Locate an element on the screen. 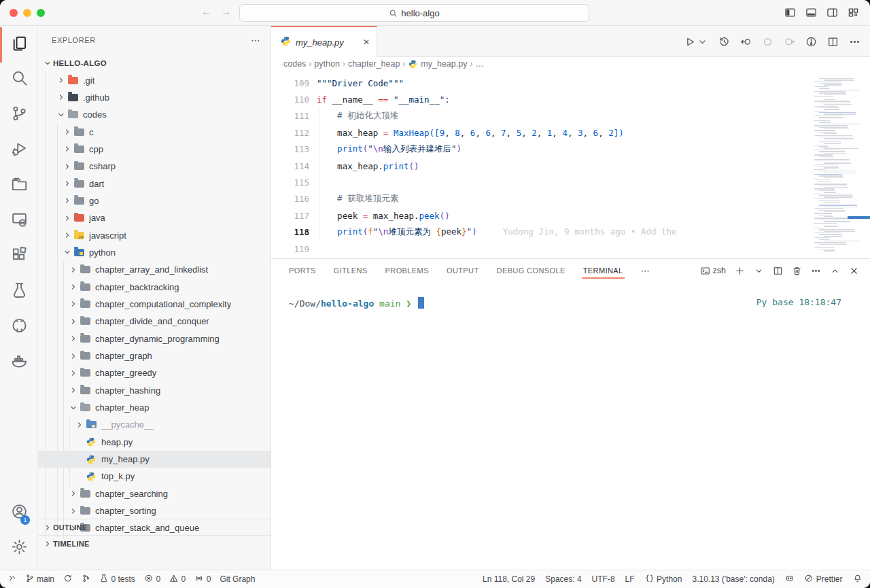 The height and width of the screenshot is (588, 870). tree-item--git: .git is located at coordinates (154, 80).